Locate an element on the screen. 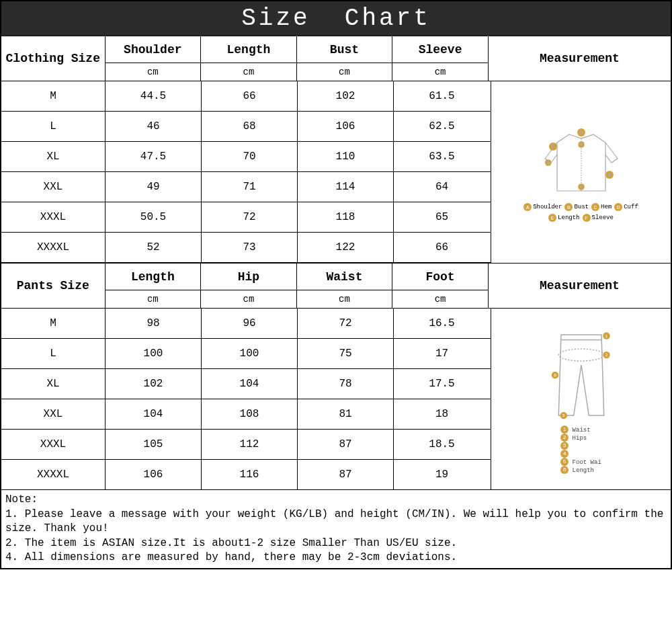  svg-text: 1 is located at coordinates (606, 336).